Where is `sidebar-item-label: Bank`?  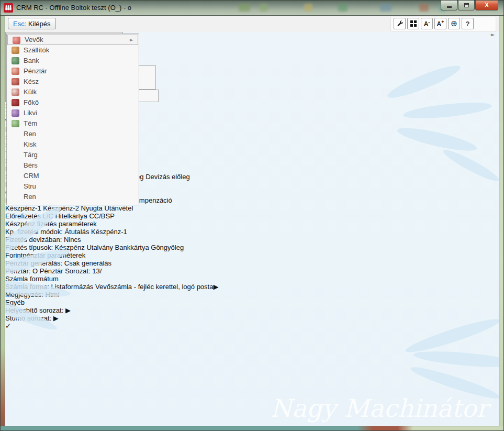 sidebar-item-label: Bank is located at coordinates (31, 61).